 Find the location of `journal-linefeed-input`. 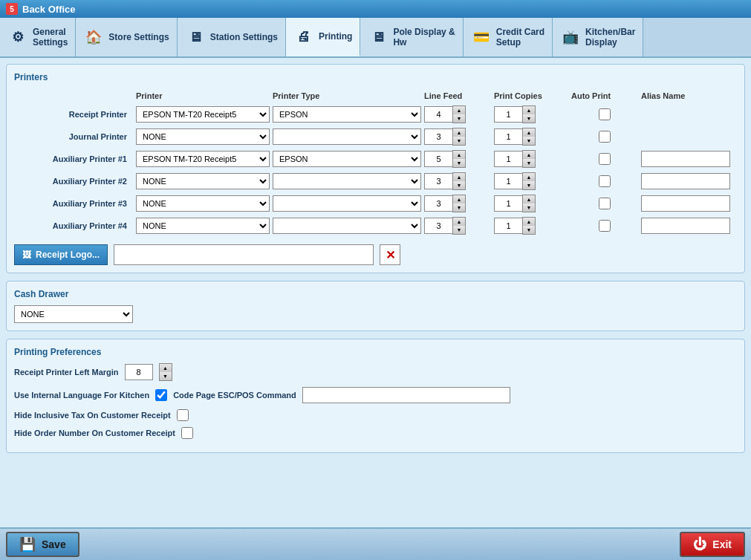

journal-linefeed-input is located at coordinates (438, 137).